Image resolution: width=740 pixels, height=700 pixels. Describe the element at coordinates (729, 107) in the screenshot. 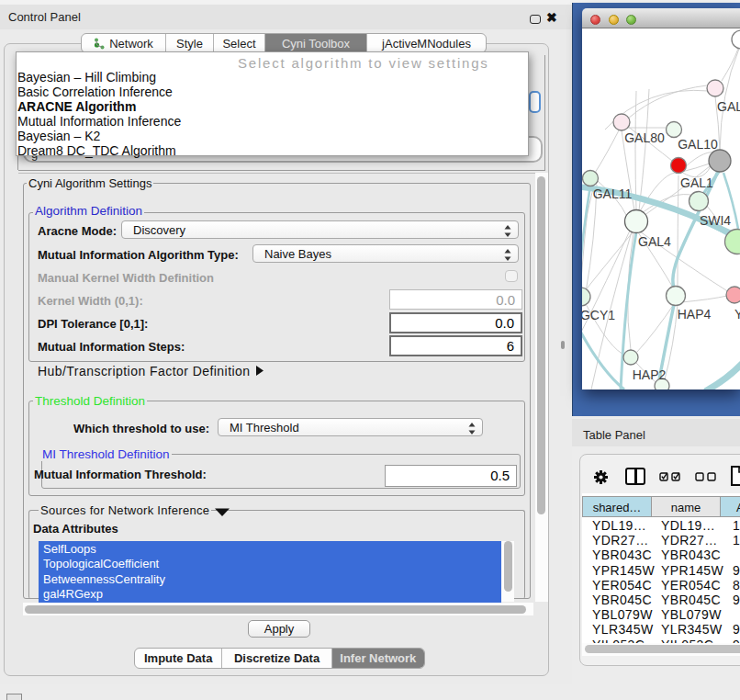

I see `svg-text: GAL` at that location.